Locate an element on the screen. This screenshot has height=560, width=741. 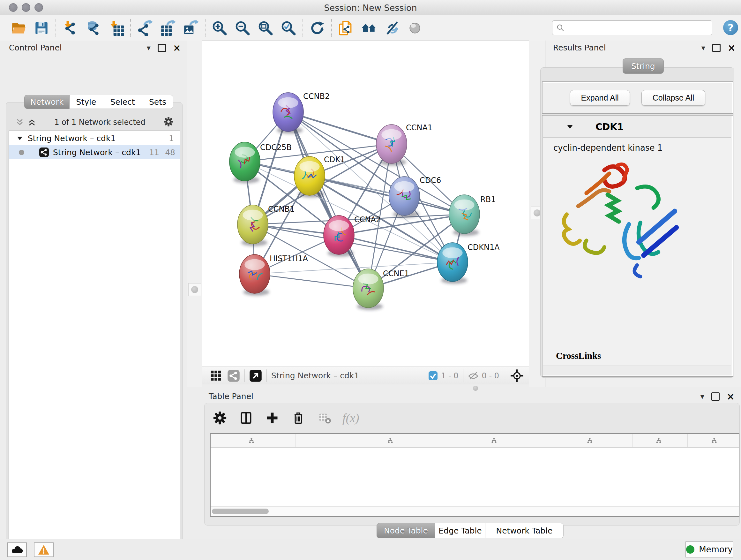
column-header-canonicalname is located at coordinates (392, 441).